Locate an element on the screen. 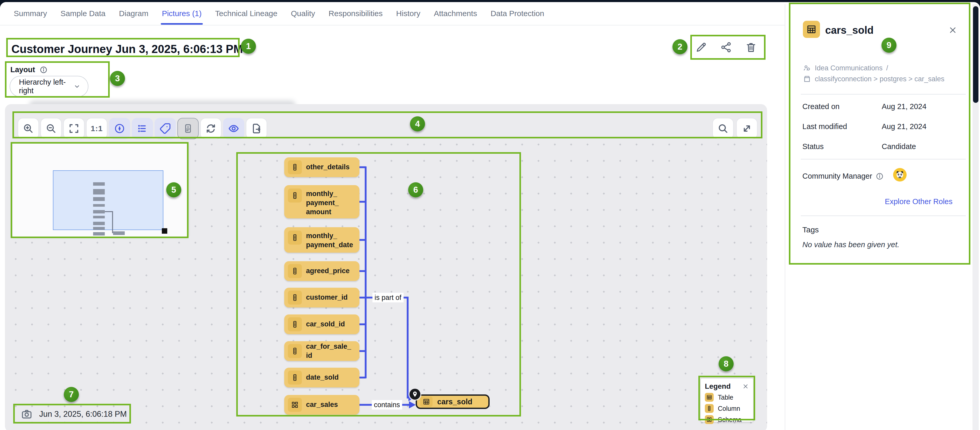  database-box-icon is located at coordinates (807, 79).